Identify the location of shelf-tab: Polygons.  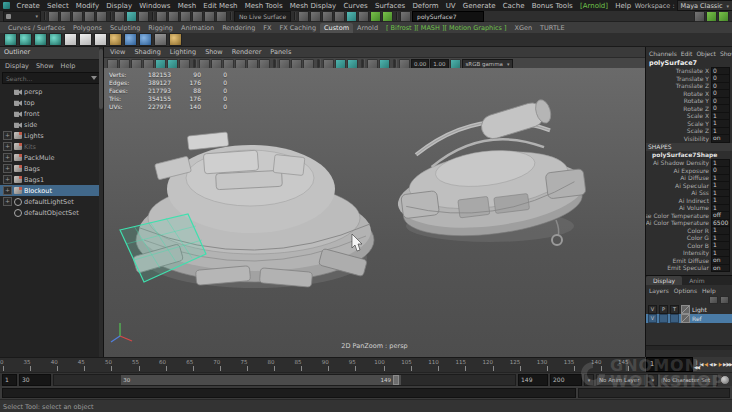
(88, 28).